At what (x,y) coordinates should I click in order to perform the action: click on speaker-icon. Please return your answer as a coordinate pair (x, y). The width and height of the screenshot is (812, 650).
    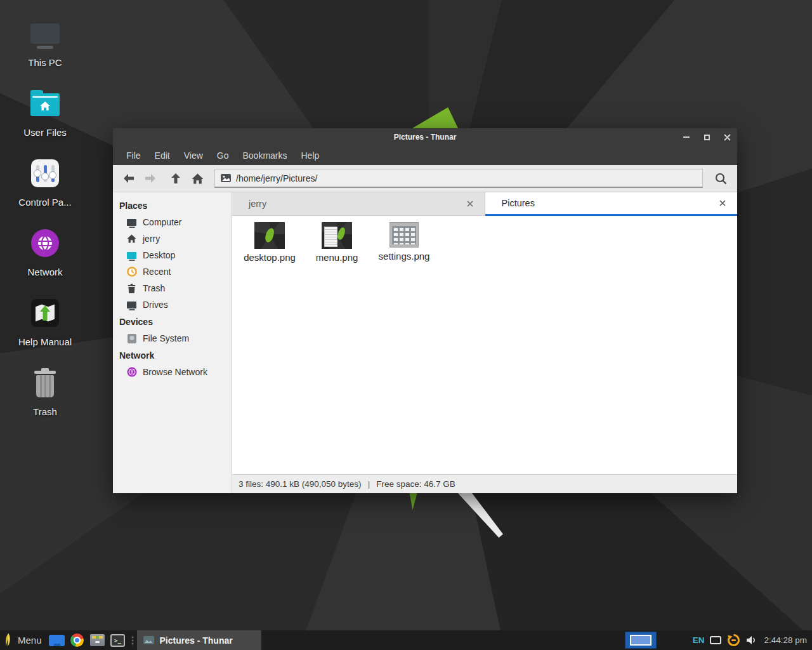
    Looking at the image, I should click on (752, 640).